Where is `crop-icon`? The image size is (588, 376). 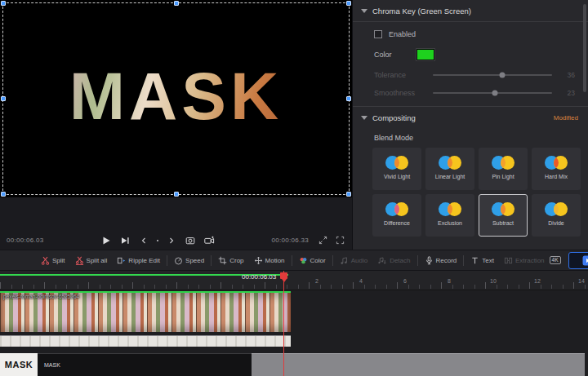 crop-icon is located at coordinates (222, 261).